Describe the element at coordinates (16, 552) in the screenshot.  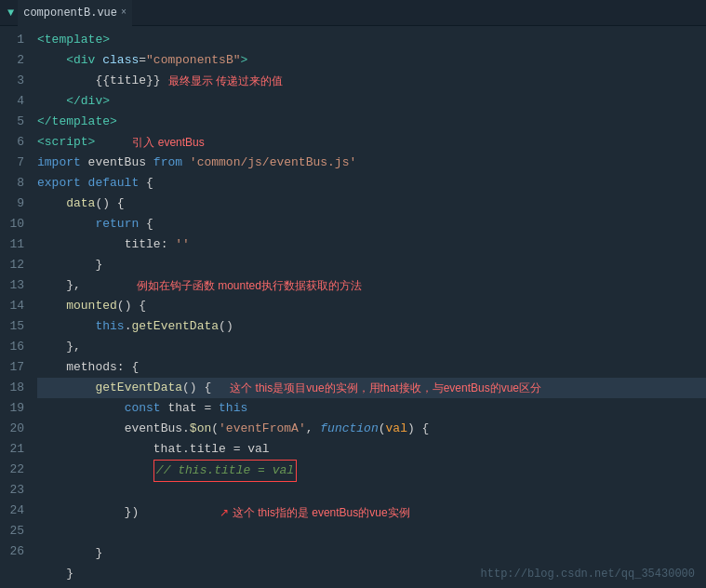
I see `line-num-26: 26` at that location.